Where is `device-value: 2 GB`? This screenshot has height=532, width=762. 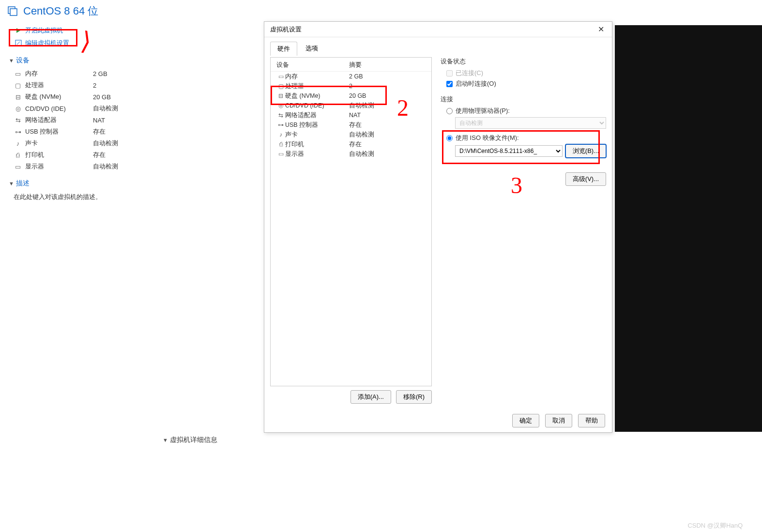
device-value: 2 GB is located at coordinates (100, 74).